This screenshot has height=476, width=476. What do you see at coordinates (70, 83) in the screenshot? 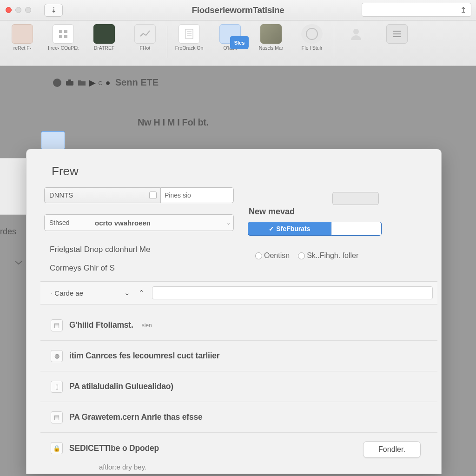
I see `camera-icon` at bounding box center [70, 83].